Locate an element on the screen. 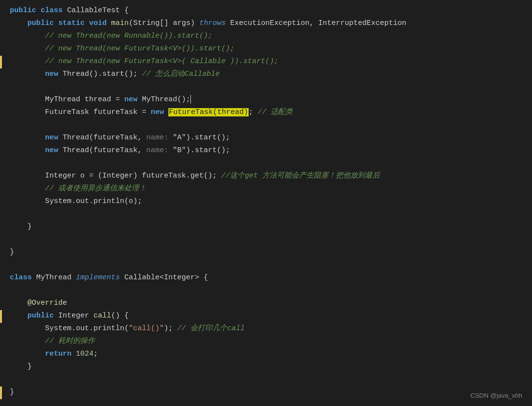  code-line: // 或者使用异步通信来处理！ is located at coordinates (266, 189).